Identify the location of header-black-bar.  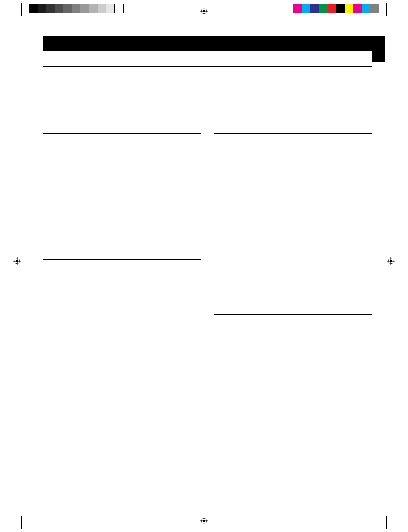
(207, 44).